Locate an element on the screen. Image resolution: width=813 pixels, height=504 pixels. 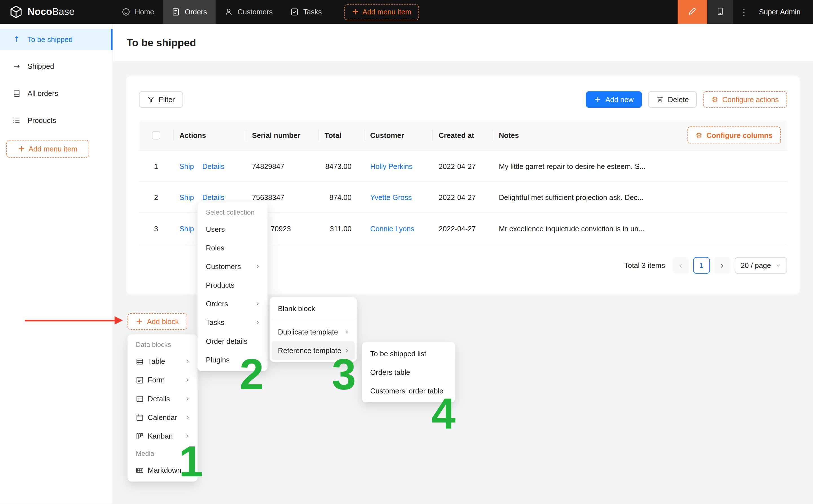
menu-item-label: To be shipped list is located at coordinates (409, 353).